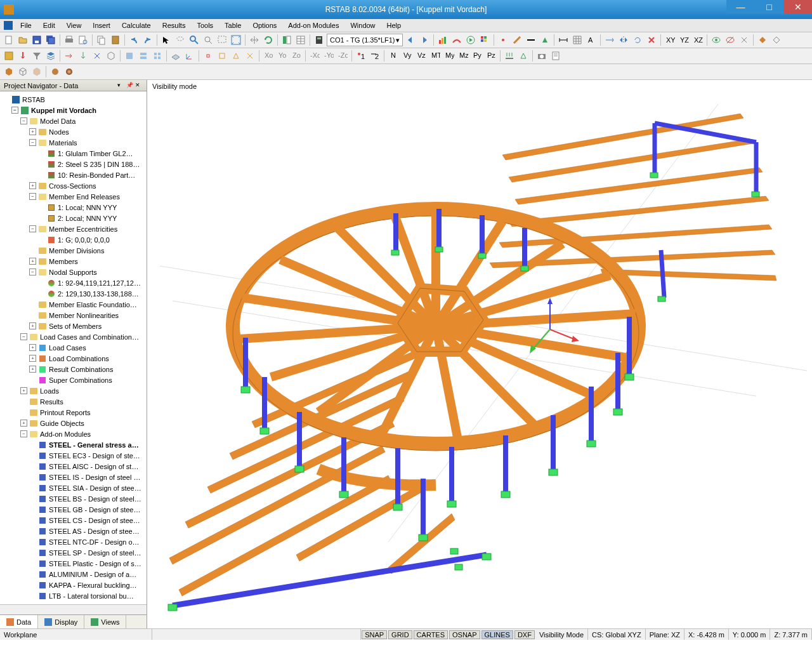 This screenshot has width=812, height=650. I want to click on view-4-icon, so click(157, 56).